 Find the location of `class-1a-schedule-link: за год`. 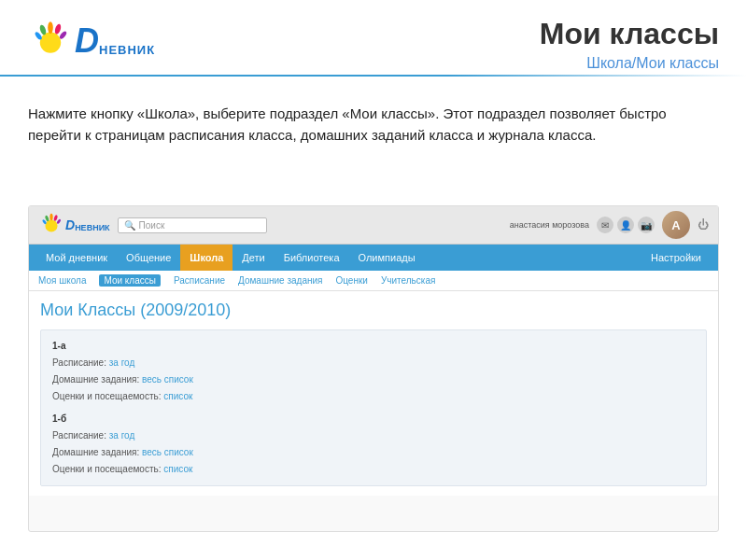

class-1a-schedule-link: за год is located at coordinates (122, 362).